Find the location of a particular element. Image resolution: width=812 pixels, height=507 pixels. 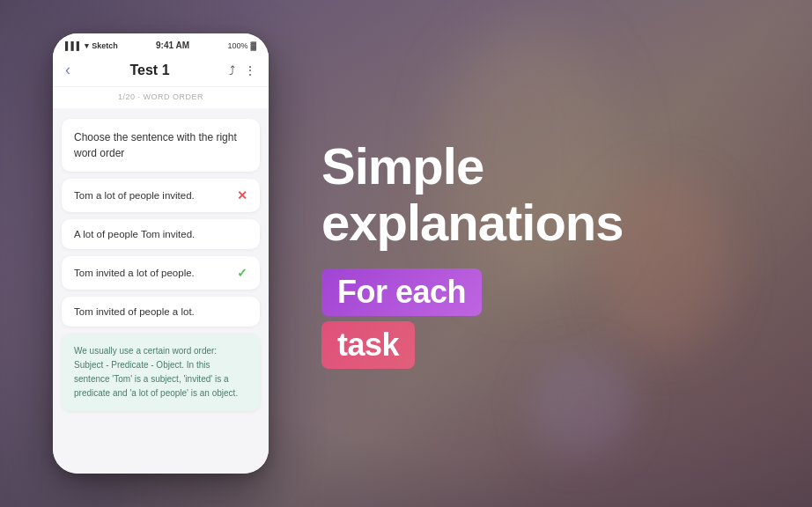

heading-line-1: Simple is located at coordinates (541, 166).